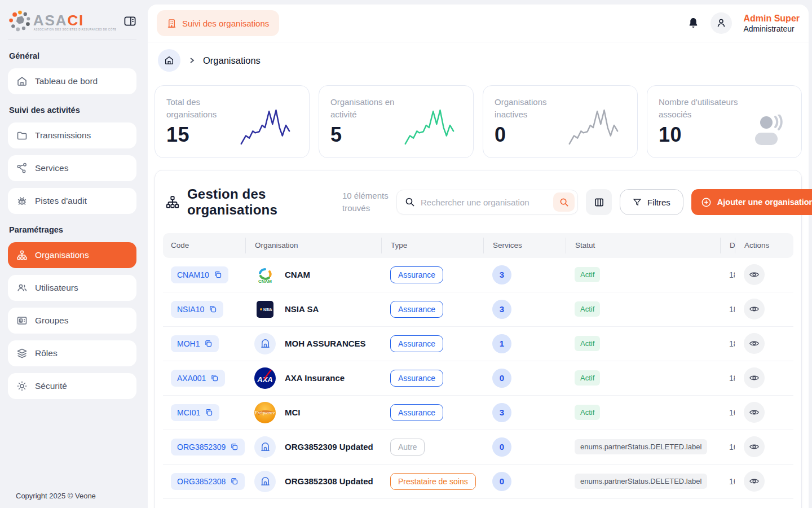  What do you see at coordinates (232, 61) in the screenshot?
I see `breadcrumb-current: Organisations` at bounding box center [232, 61].